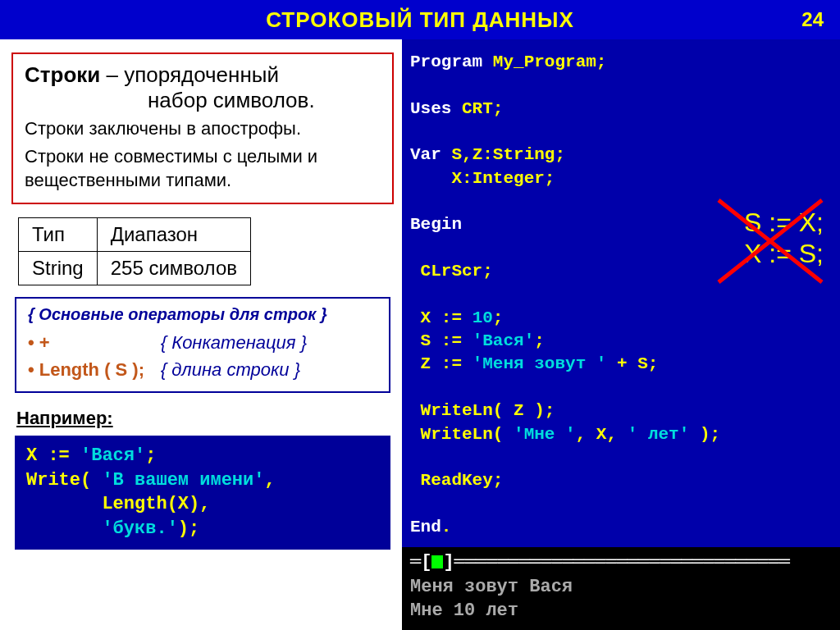 This screenshot has height=630, width=840. Describe the element at coordinates (174, 269) in the screenshot. I see `td-range: 255 символов` at that location.